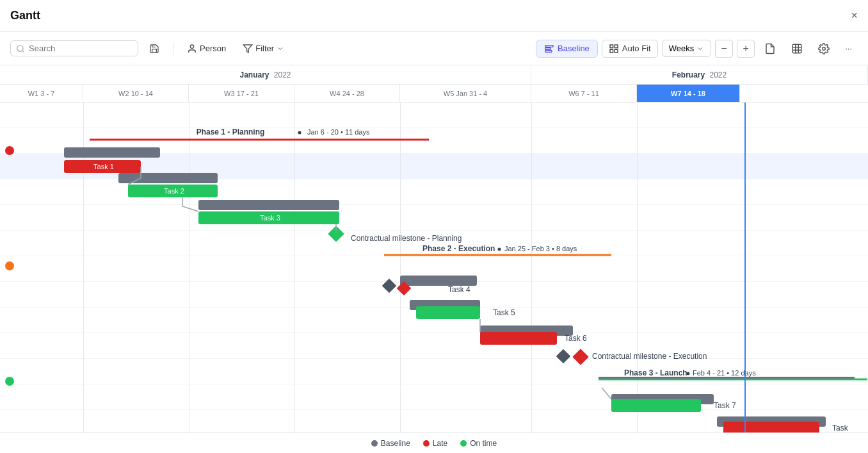 This screenshot has width=868, height=453. Describe the element at coordinates (770, 49) in the screenshot. I see `export-button` at that location.